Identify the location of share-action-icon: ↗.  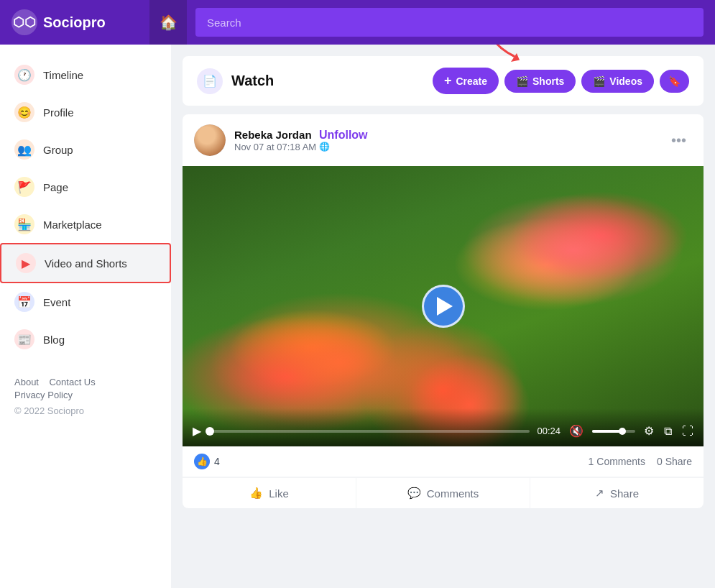
(599, 493).